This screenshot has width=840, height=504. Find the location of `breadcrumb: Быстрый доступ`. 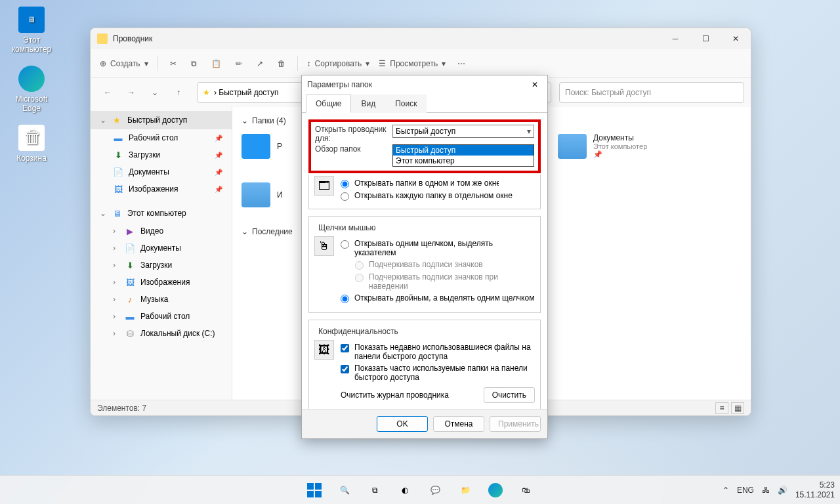

breadcrumb: Быстрый доступ is located at coordinates (248, 93).